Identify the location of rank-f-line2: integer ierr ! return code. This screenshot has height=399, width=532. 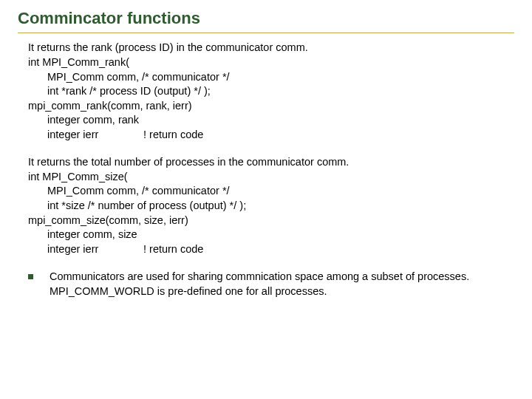
(271, 135).